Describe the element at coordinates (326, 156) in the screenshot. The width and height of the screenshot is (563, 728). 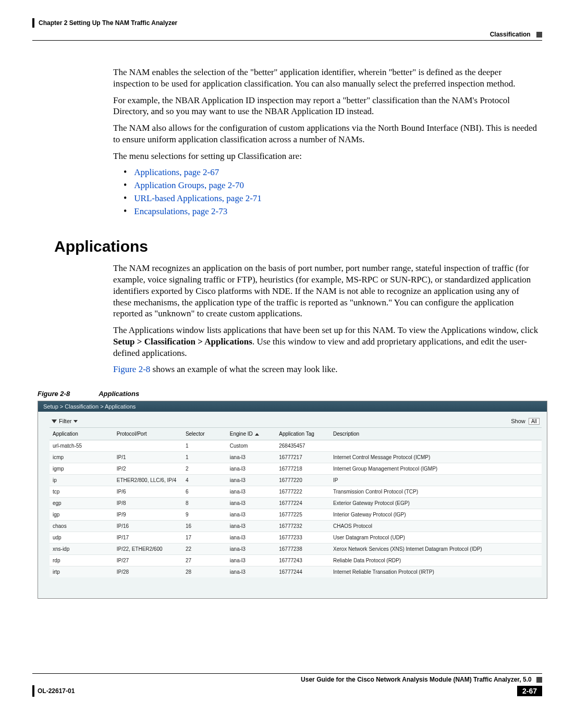
I see `intro-p4: The menu selections for setting up Class…` at that location.